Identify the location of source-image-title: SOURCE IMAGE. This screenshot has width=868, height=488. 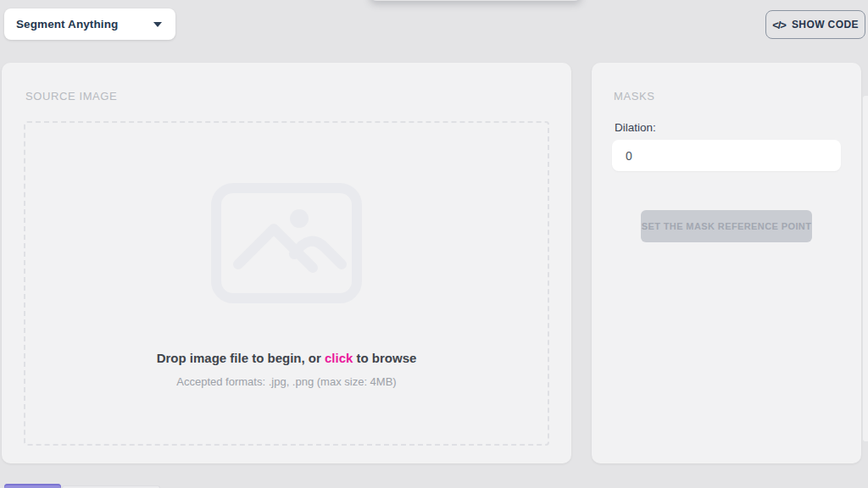
(287, 97).